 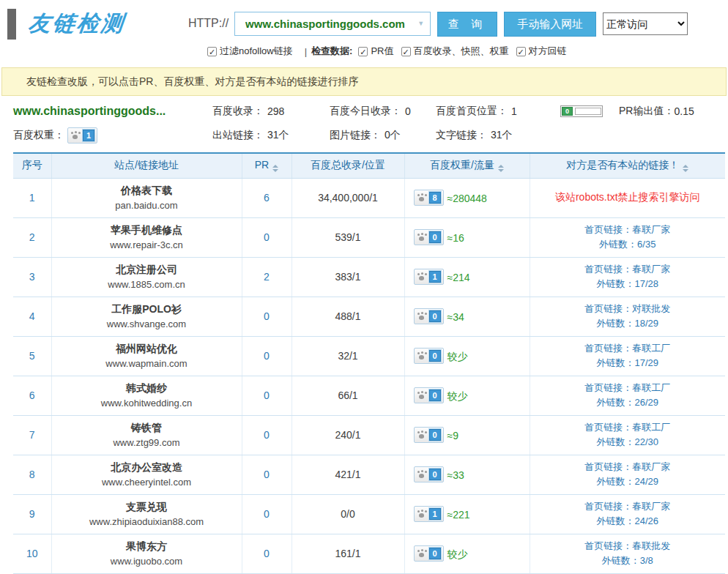 What do you see at coordinates (382, 51) in the screenshot?
I see `pr-option-label: PR值` at bounding box center [382, 51].